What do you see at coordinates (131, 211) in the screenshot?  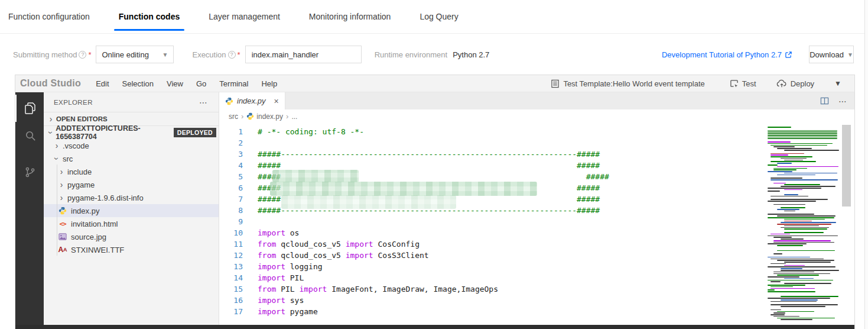 I see `tree-item-index-py: index.py` at bounding box center [131, 211].